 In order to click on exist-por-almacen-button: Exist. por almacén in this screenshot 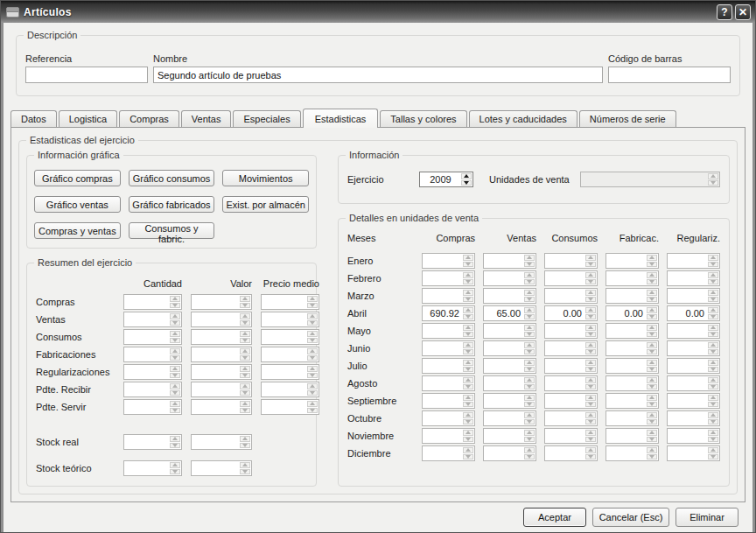, I will do `click(266, 205)`.